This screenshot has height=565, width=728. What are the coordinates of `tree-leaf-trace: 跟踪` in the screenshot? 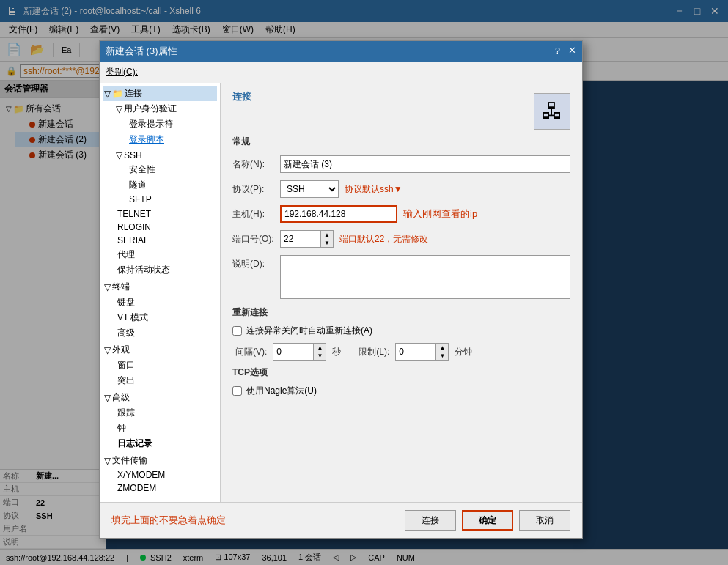 It's located at (166, 413).